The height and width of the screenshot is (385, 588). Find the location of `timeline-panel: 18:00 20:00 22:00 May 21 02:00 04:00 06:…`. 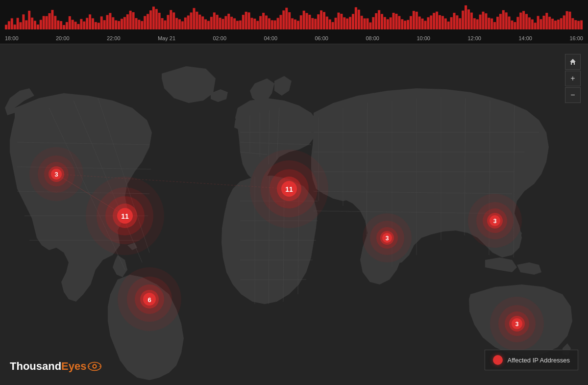

timeline-panel: 18:00 20:00 22:00 May 21 02:00 04:00 06:… is located at coordinates (294, 22).